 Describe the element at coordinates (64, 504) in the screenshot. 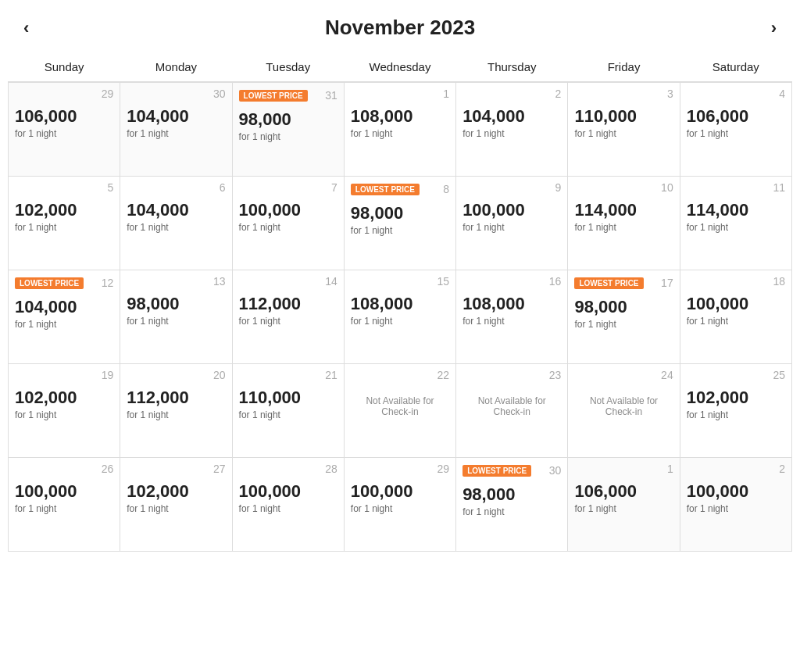

I see `calendar-cell: 26100,000for 1 night` at that location.